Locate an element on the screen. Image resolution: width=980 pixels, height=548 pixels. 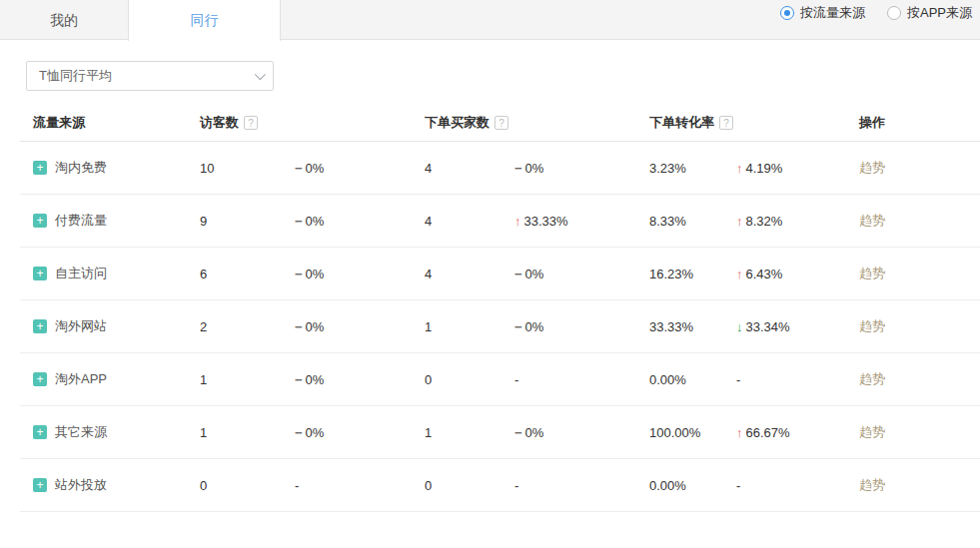
header-action: 操作 is located at coordinates (919, 123).